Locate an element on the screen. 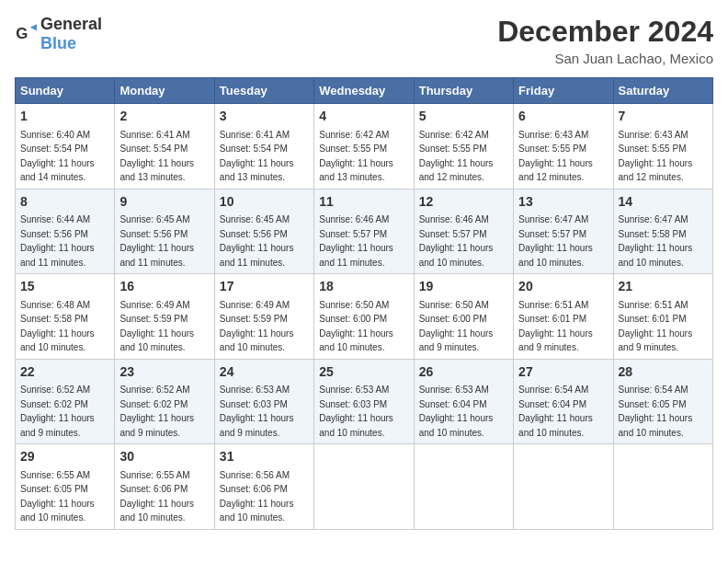 The height and width of the screenshot is (563, 728). day-number: 28 is located at coordinates (664, 373).